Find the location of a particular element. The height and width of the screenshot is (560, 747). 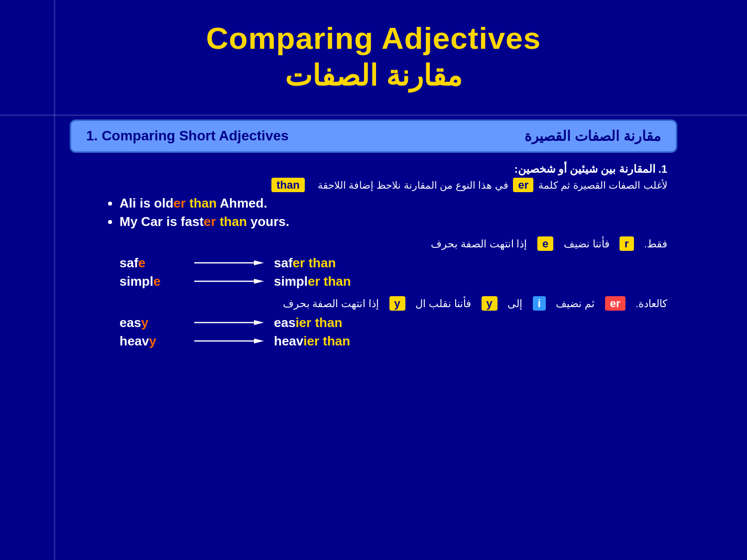

word-heavier: heavier than is located at coordinates (312, 341).